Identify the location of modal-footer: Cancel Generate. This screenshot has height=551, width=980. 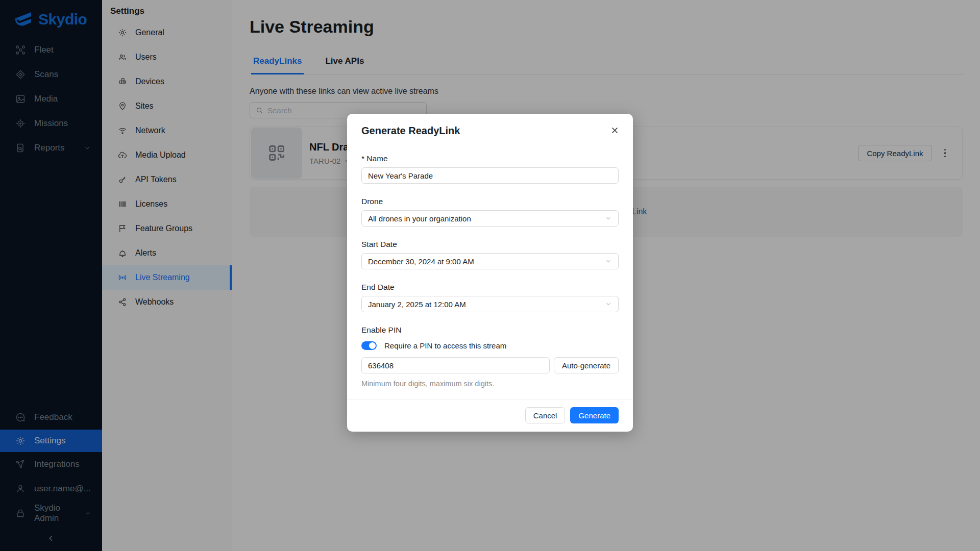
(490, 415).